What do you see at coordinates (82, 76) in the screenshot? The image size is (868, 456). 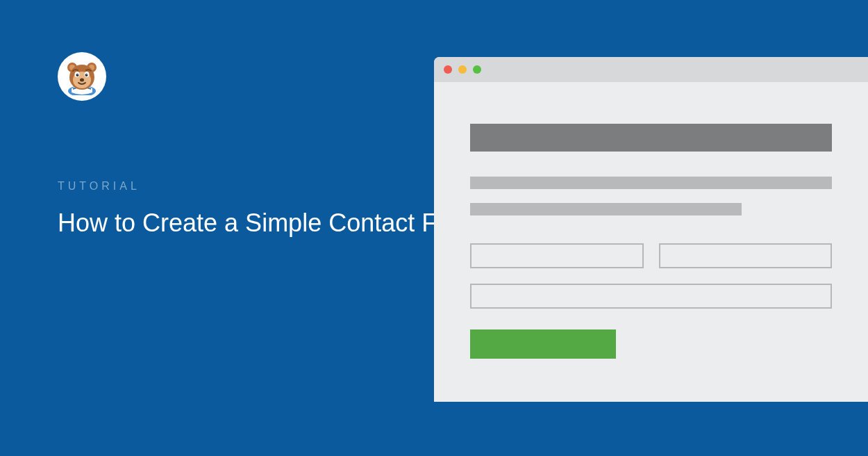 I see `brand-logo` at bounding box center [82, 76].